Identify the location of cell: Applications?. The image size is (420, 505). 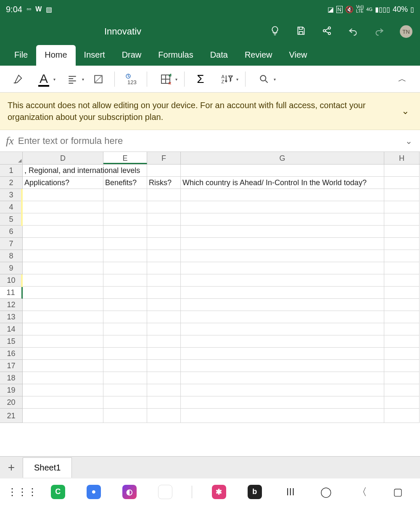
(63, 183).